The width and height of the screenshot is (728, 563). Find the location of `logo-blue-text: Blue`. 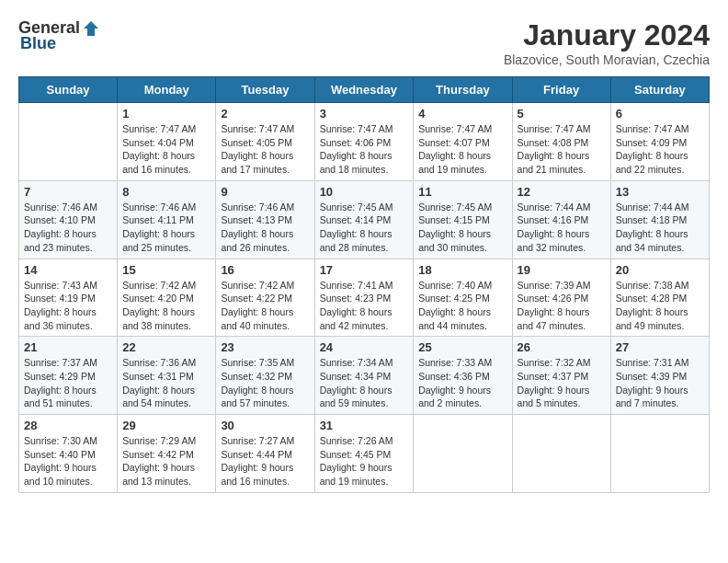

logo-blue-text: Blue is located at coordinates (39, 44).